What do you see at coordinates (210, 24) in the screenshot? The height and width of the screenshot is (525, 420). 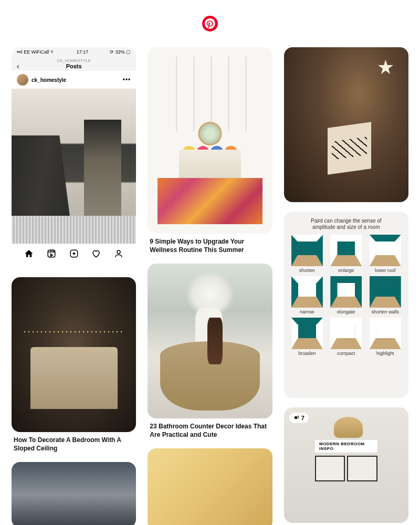 I see `pinterest-icon` at bounding box center [210, 24].